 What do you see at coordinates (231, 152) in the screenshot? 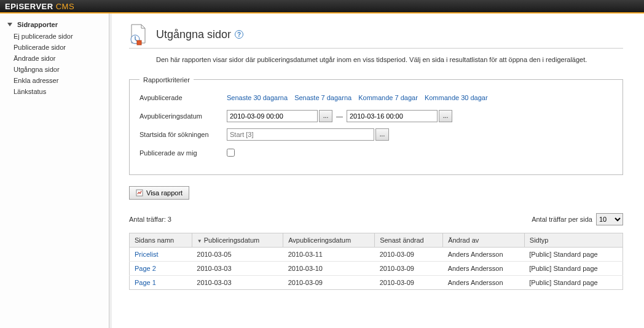
I see `published-by-me-checkbox` at bounding box center [231, 152].